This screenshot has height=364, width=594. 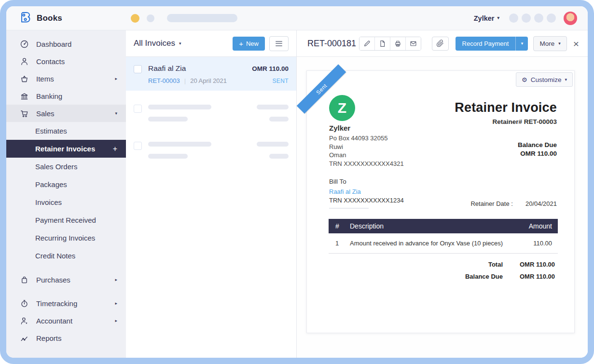 I want to click on sidebar-item-contacts: Contacts, so click(x=66, y=61).